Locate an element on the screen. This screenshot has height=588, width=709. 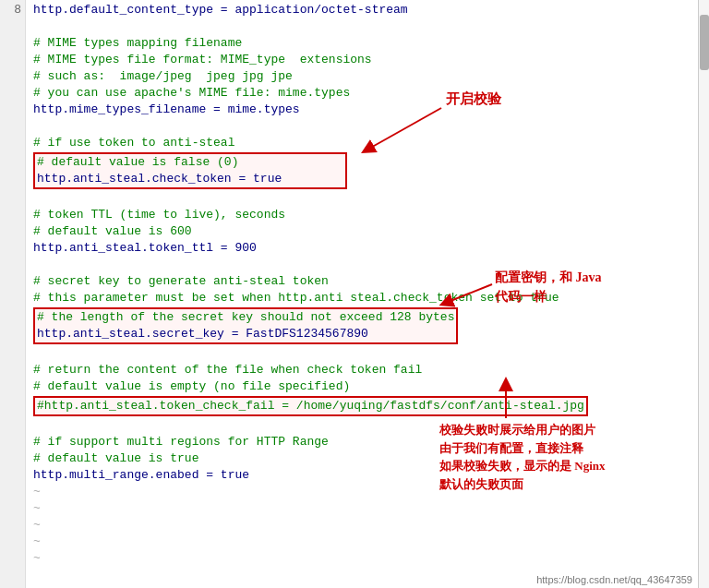
line-numbers: 8 is located at coordinates (13, 294).